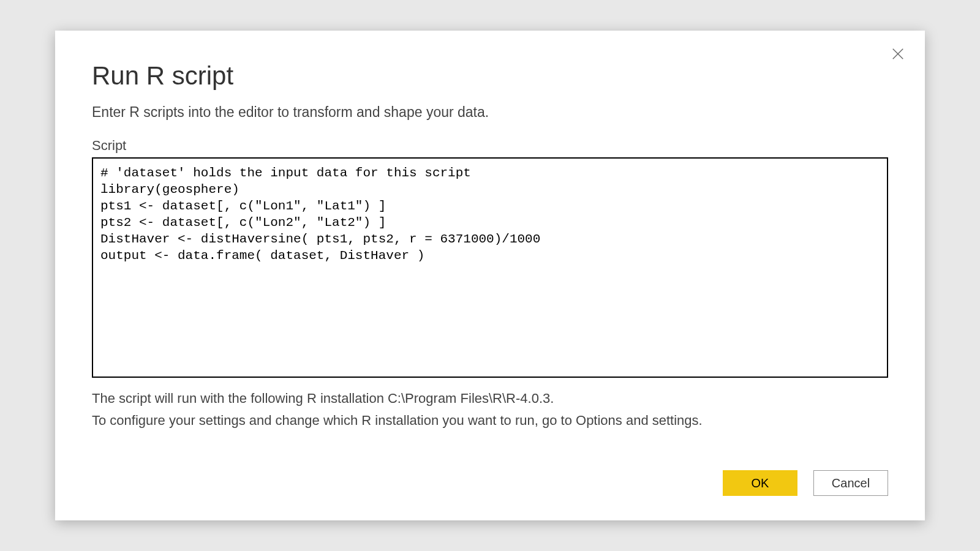 This screenshot has width=980, height=551. What do you see at coordinates (490, 410) in the screenshot?
I see `install-info: The script will run with the following R…` at bounding box center [490, 410].